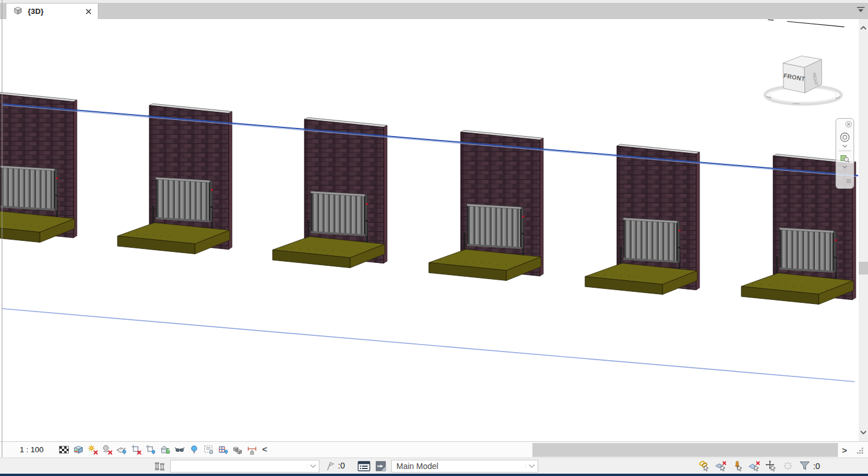 The width and height of the screenshot is (868, 476). Describe the element at coordinates (737, 466) in the screenshot. I see `select-pinned-elements-icon` at that location.